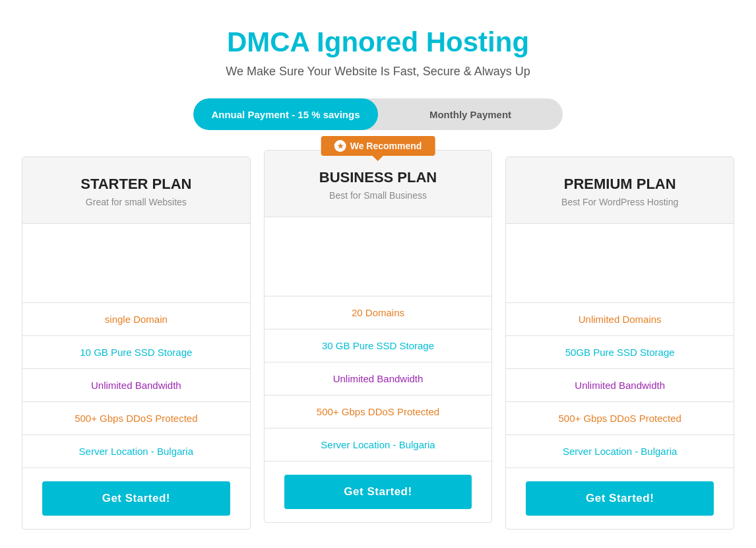 The image size is (756, 548). I want to click on recommend-badge: ★ We Recommend, so click(379, 146).